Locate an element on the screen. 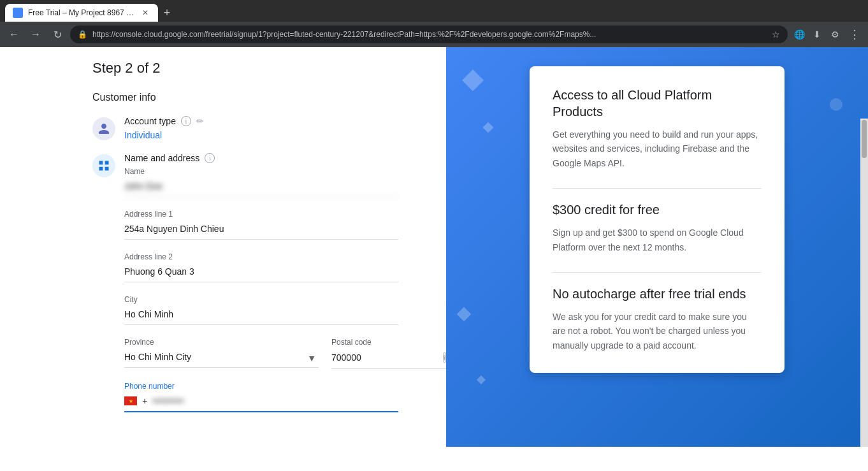 The image size is (868, 471). postal-field-group: Postal code i is located at coordinates (389, 353).